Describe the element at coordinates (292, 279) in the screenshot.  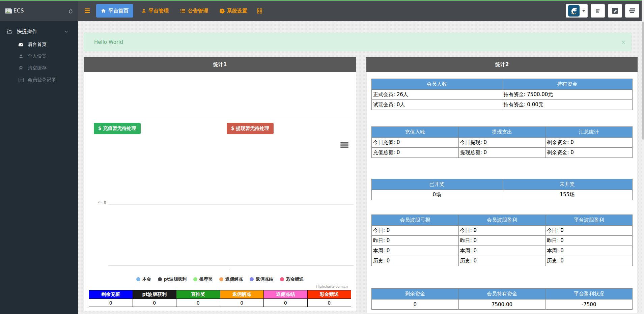
I see `legend-item: 彩金赠送` at that location.